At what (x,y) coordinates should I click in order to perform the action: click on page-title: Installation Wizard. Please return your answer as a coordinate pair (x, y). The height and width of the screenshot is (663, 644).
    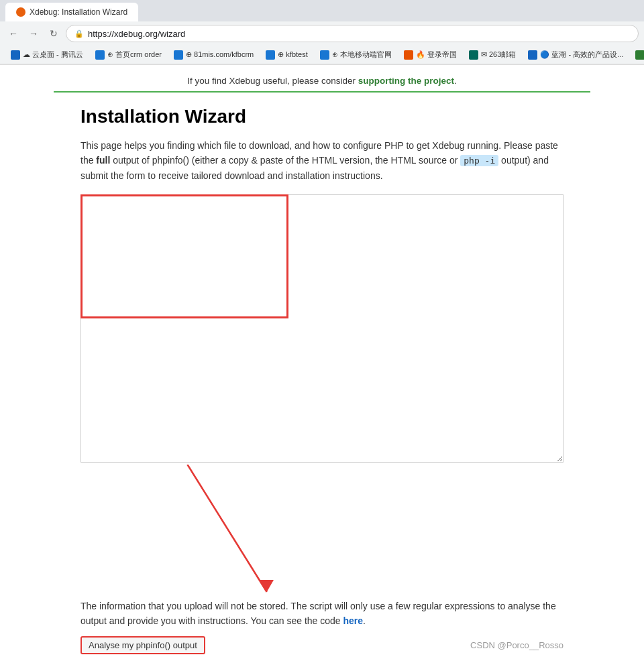
    Looking at the image, I should click on (322, 117).